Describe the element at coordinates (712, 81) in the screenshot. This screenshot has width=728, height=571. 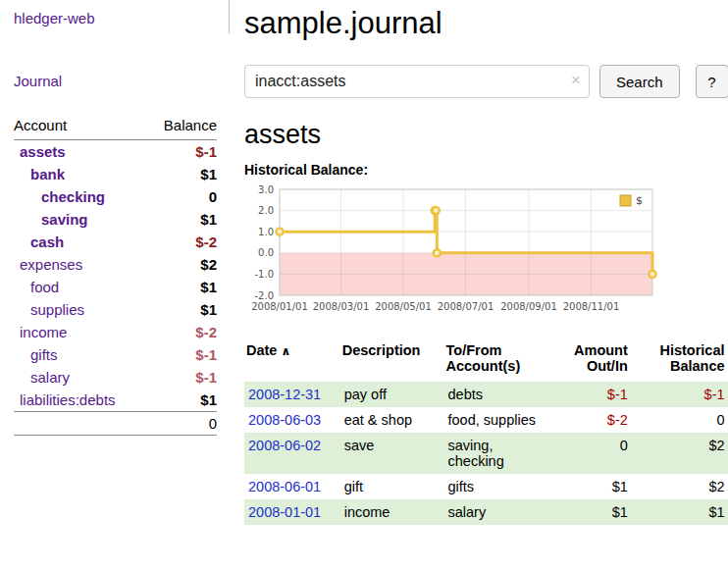
I see `help-button: ?` at that location.